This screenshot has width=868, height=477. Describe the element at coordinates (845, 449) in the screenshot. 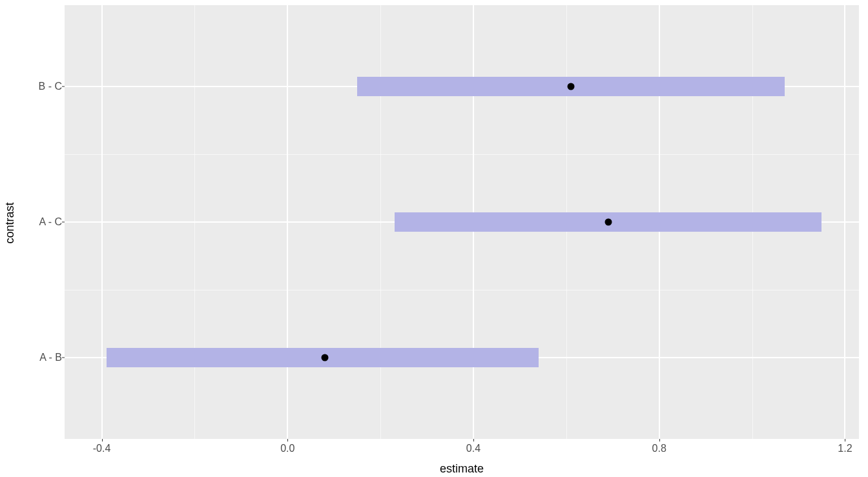

I see `x-tick-label: 1.2` at that location.